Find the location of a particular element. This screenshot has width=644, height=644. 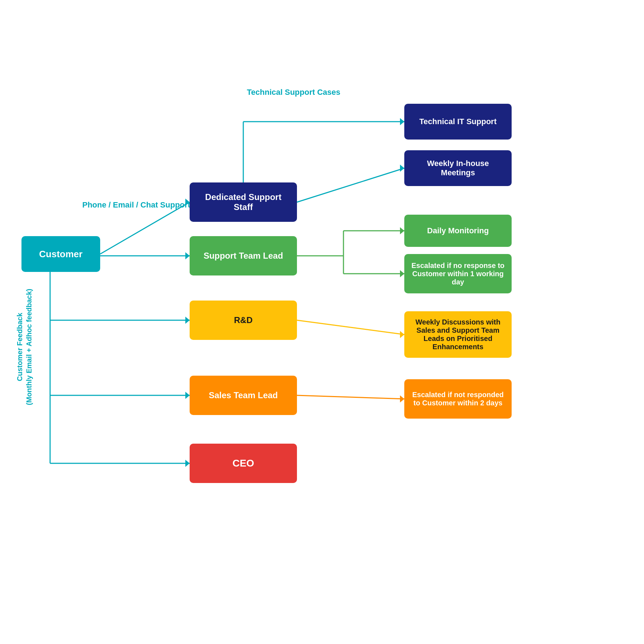

node-ceo: CEO is located at coordinates (243, 463).